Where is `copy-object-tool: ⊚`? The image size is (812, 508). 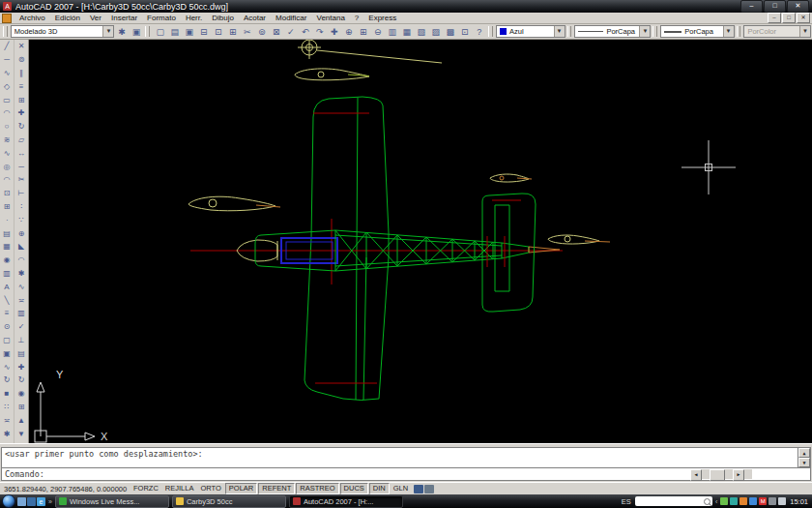 copy-object-tool: ⊚ is located at coordinates (21, 60).